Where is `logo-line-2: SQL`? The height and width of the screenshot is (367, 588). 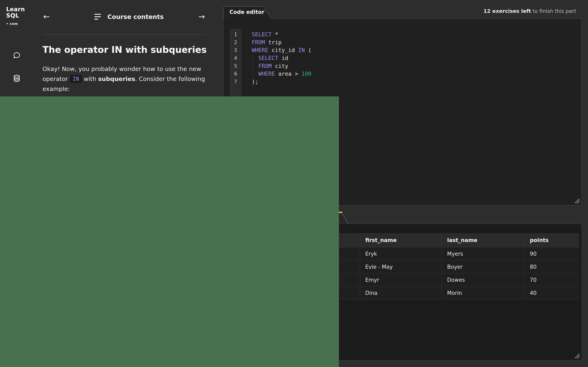 logo-line-2: SQL is located at coordinates (16, 16).